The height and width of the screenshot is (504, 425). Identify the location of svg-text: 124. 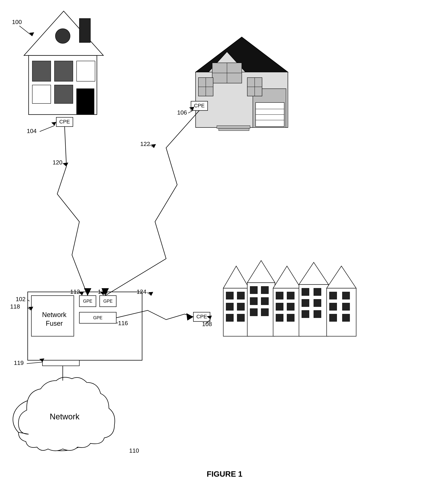
(141, 292).